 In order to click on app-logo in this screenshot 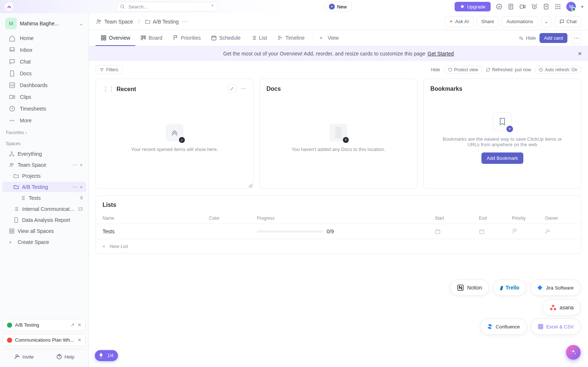, I will do `click(9, 7)`.